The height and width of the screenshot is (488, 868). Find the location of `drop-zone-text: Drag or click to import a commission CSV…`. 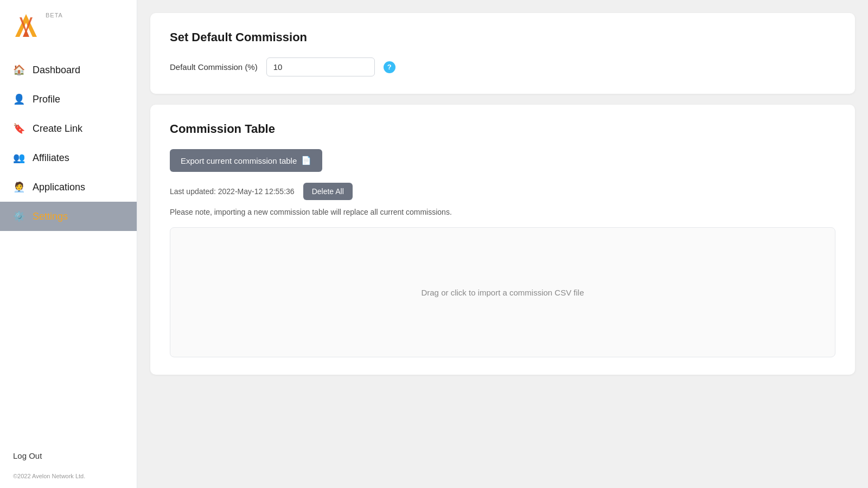

drop-zone-text: Drag or click to import a commission CSV… is located at coordinates (502, 293).